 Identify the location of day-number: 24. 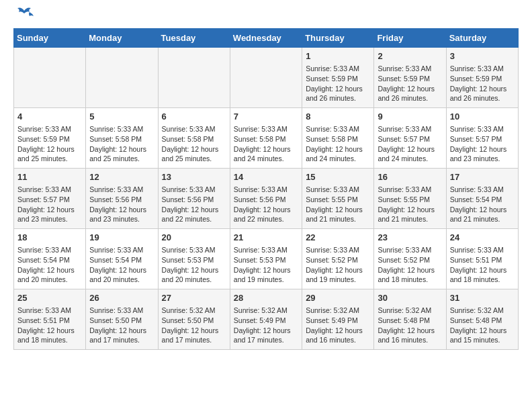
(482, 238).